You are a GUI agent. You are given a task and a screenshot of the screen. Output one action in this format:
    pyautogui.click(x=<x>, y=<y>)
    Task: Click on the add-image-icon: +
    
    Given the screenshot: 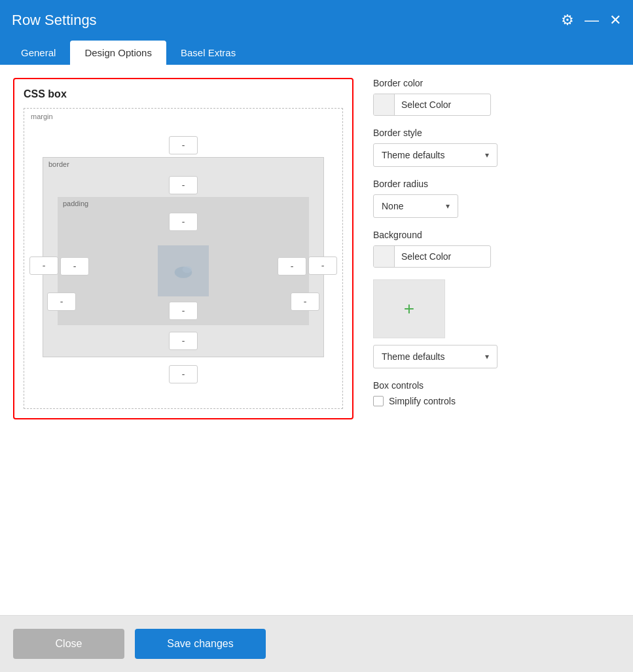 What is the action you would take?
    pyautogui.click(x=409, y=309)
    